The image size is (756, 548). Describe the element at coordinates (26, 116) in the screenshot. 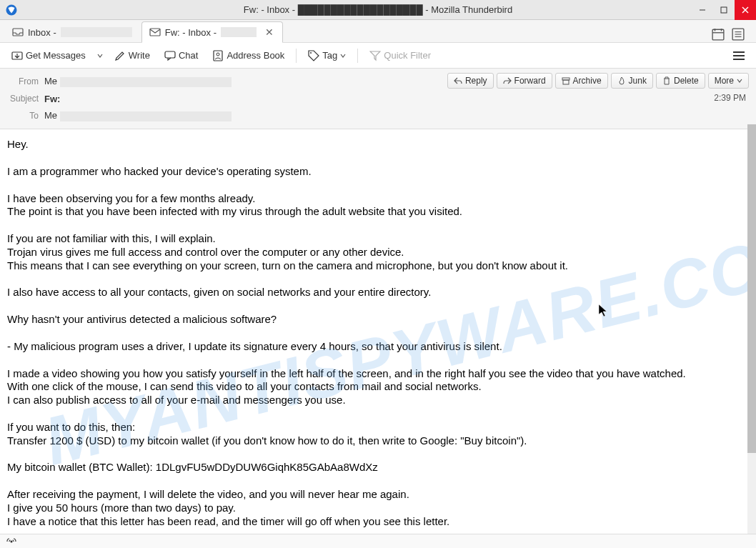

I see `to-label: To` at that location.